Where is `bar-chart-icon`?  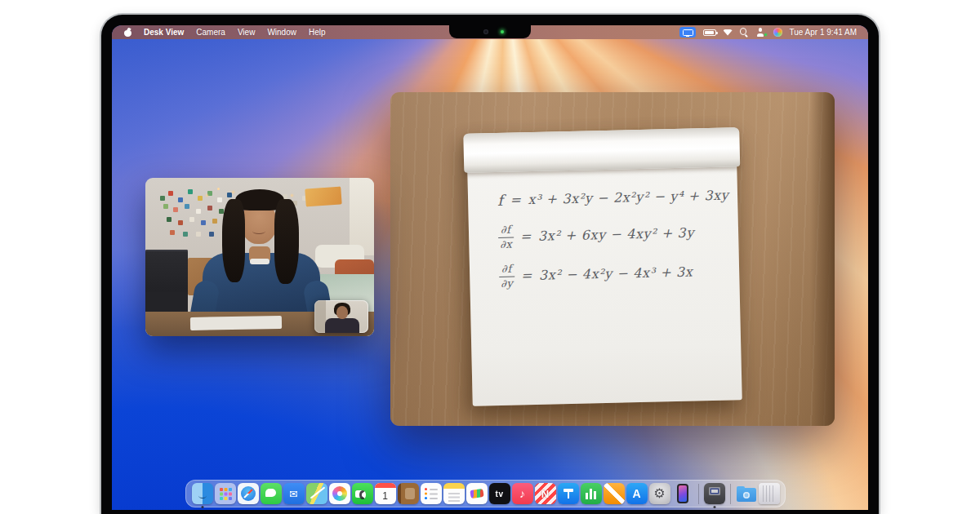
bar-chart-icon is located at coordinates (595, 495).